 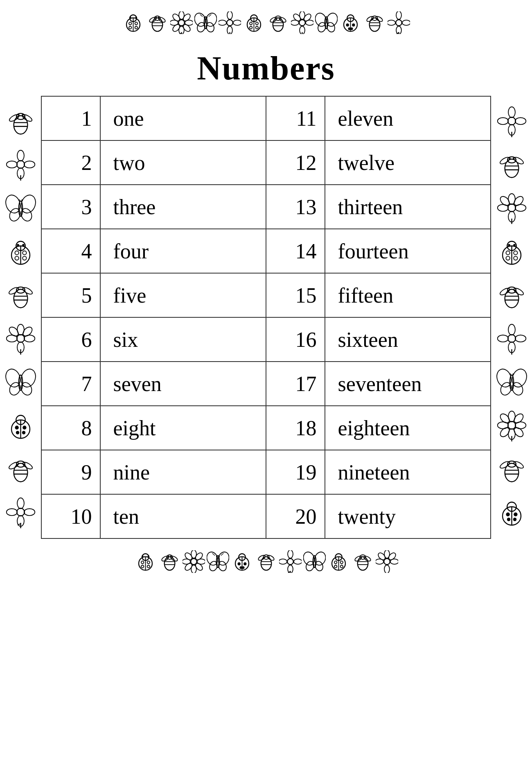 What do you see at coordinates (408, 207) in the screenshot?
I see `word-right: thirteen` at bounding box center [408, 207].